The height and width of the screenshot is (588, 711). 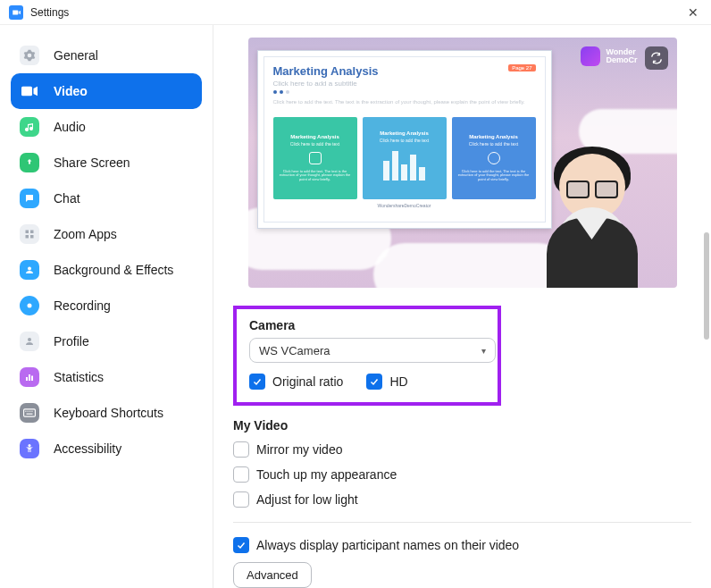 What do you see at coordinates (71, 341) in the screenshot?
I see `sidebar-item-label: Profile` at bounding box center [71, 341].